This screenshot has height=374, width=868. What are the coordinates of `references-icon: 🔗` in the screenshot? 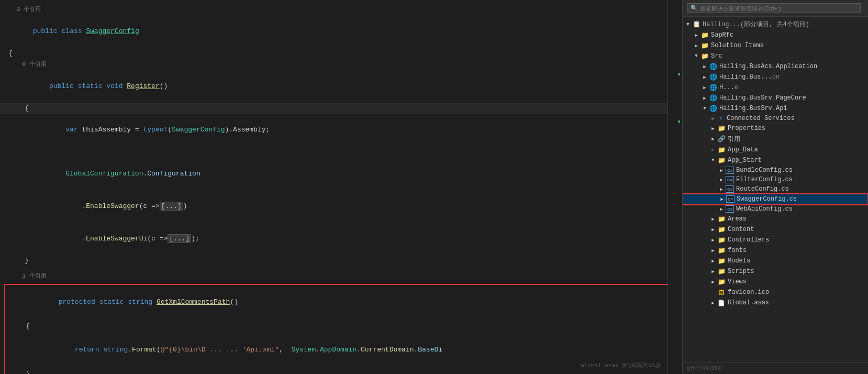 It's located at (721, 139).